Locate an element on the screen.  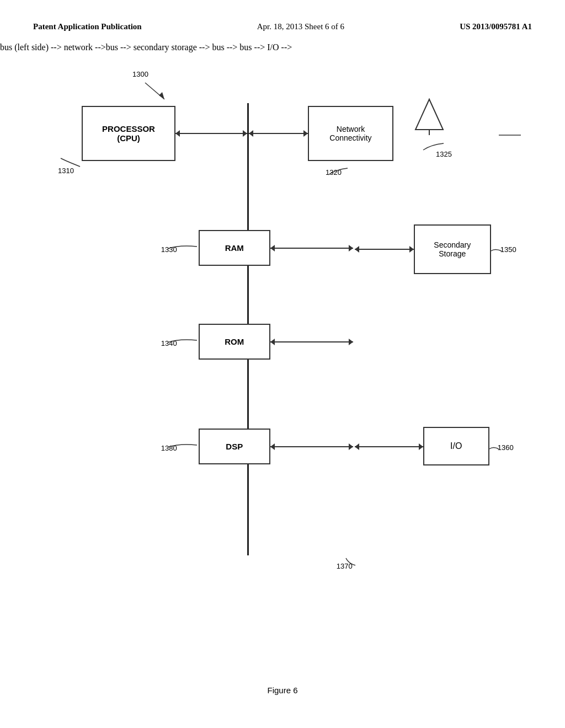
secondary-storage-box: SecondaryStorage is located at coordinates (452, 249).